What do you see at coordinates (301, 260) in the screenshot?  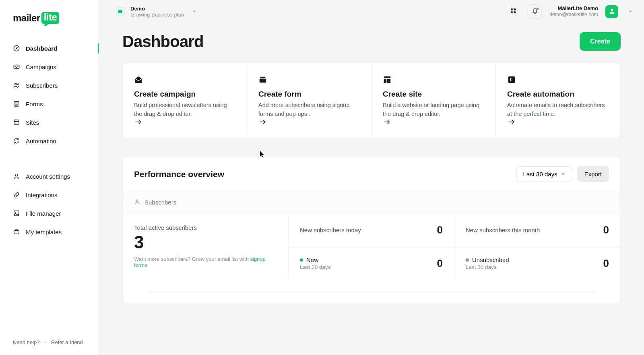 I see `status-dot-green` at bounding box center [301, 260].